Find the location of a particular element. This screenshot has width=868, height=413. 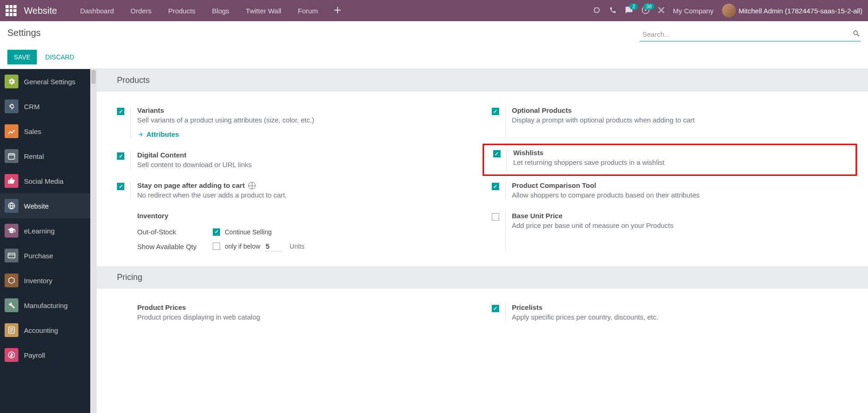

setting-title: Inventory is located at coordinates (305, 215).